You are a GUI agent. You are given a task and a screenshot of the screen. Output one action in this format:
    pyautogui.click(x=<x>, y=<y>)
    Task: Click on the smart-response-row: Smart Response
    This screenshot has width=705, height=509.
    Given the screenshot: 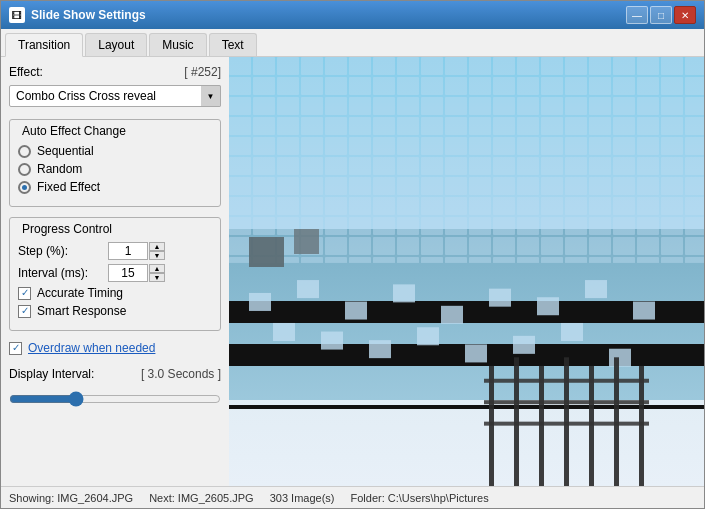 What is the action you would take?
    pyautogui.click(x=115, y=311)
    